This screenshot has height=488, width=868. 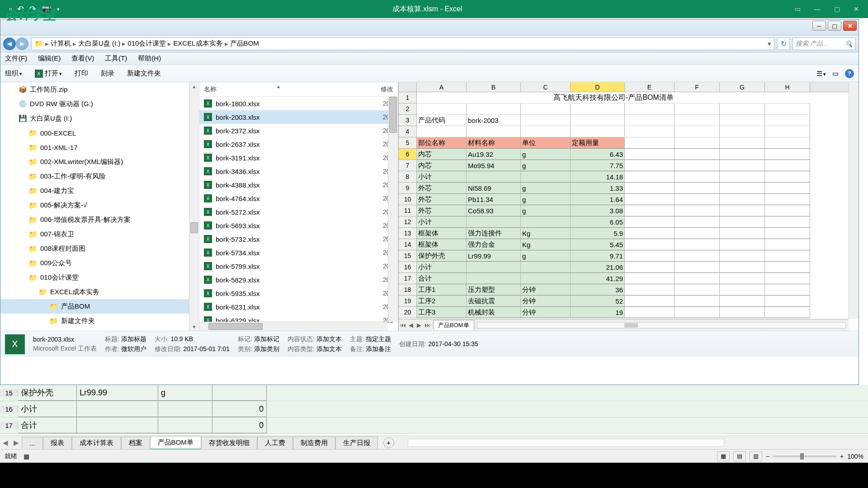 What do you see at coordinates (442, 87) in the screenshot?
I see `col-header: A` at bounding box center [442, 87].